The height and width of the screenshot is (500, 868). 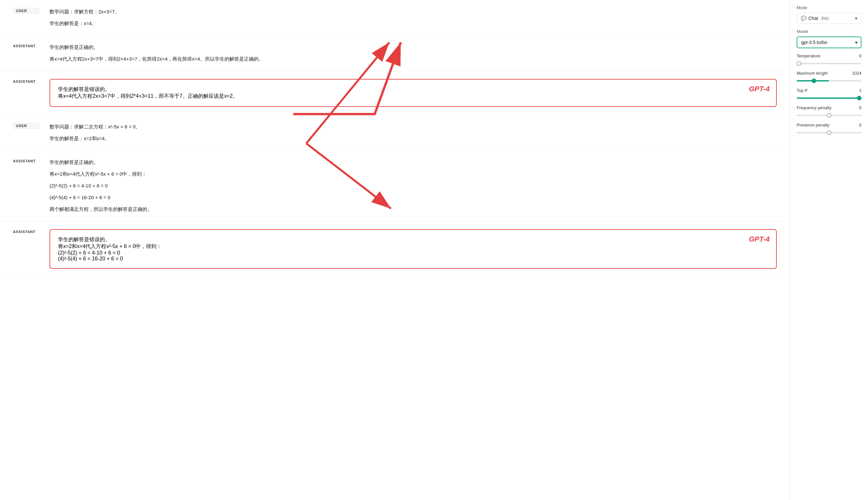 I want to click on model-section: Model gpt-3.5-turbo gpt-4 gpt-4-32k, so click(x=829, y=38).